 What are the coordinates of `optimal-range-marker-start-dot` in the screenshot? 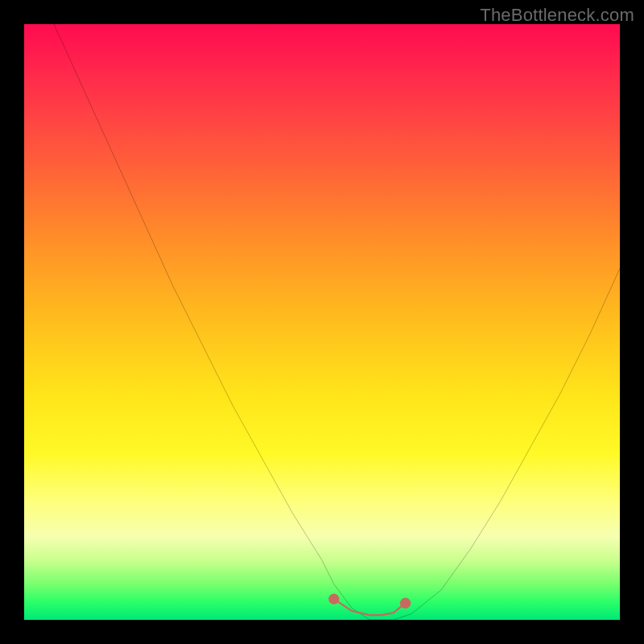 It's located at (333, 599).